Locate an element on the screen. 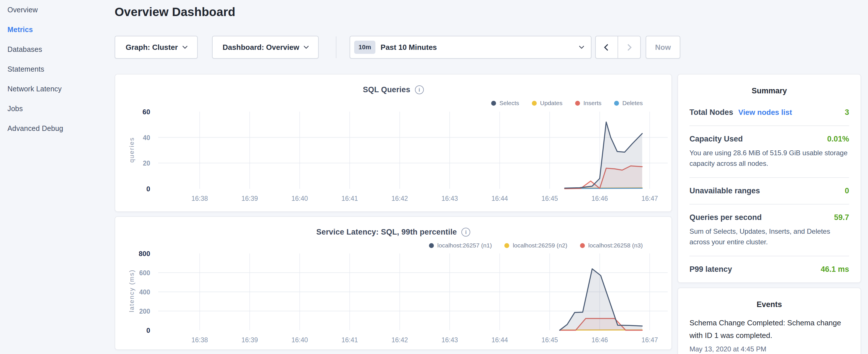  summary-row-label: Capacity Used is located at coordinates (716, 139).